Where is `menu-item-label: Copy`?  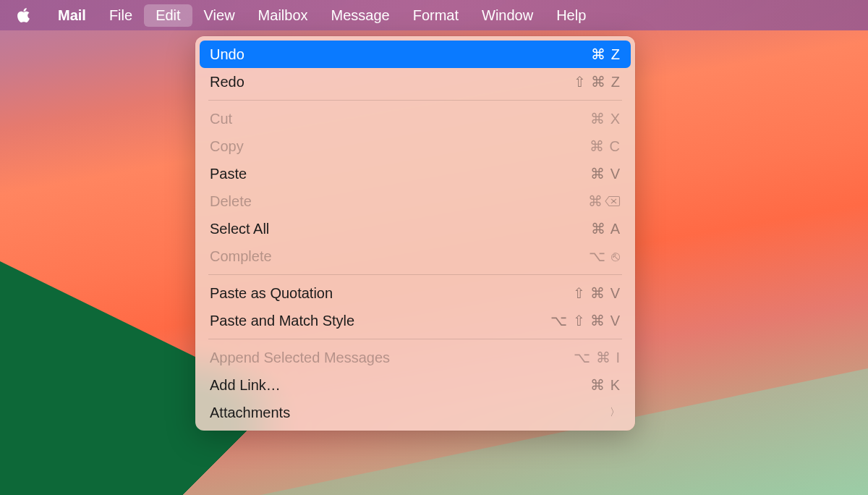
menu-item-label: Copy is located at coordinates (227, 146).